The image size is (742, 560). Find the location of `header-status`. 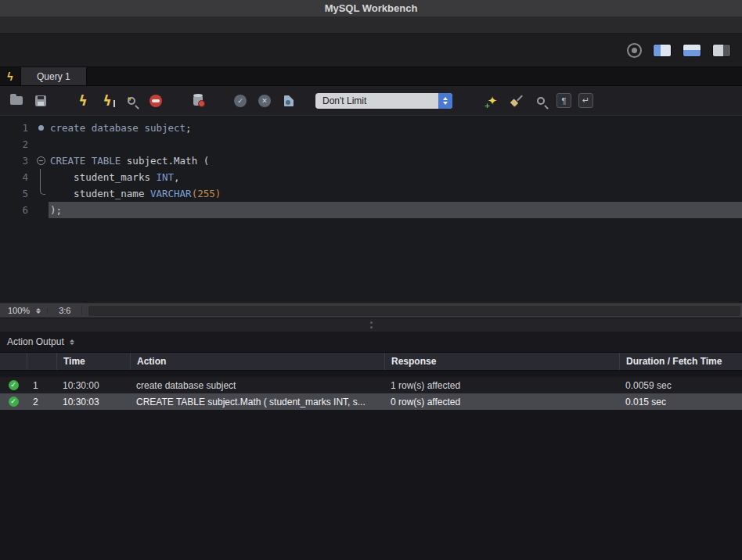

header-status is located at coordinates (13, 361).